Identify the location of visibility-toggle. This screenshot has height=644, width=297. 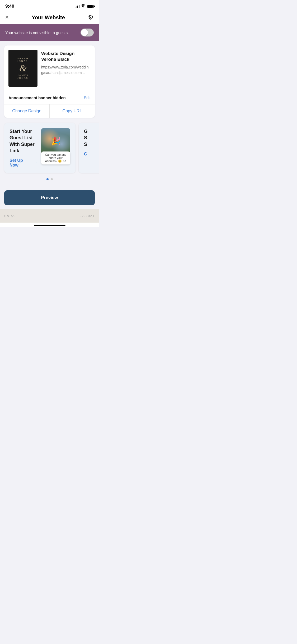
(87, 33).